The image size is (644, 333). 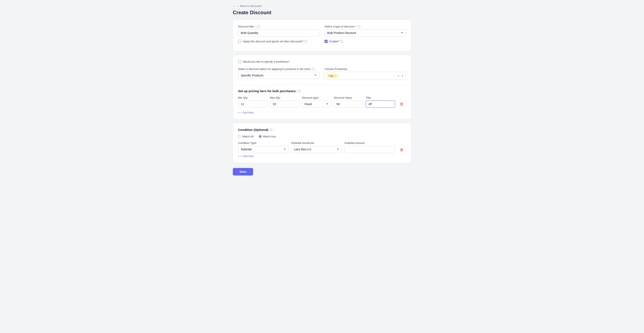 What do you see at coordinates (322, 91) in the screenshot?
I see `pricing-tiers-section-title: Set up pricing tiers for bulk purchases:…` at bounding box center [322, 91].